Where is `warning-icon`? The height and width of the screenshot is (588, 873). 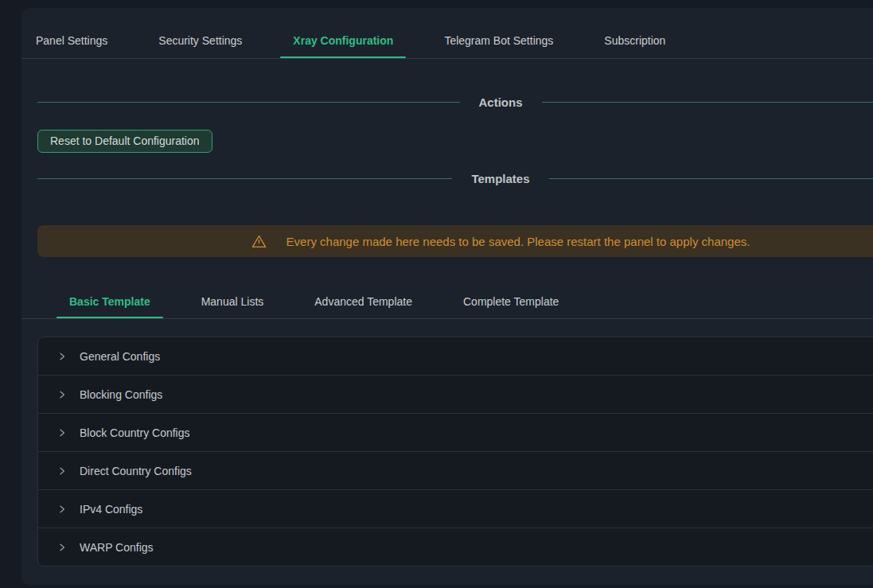
warning-icon is located at coordinates (259, 242).